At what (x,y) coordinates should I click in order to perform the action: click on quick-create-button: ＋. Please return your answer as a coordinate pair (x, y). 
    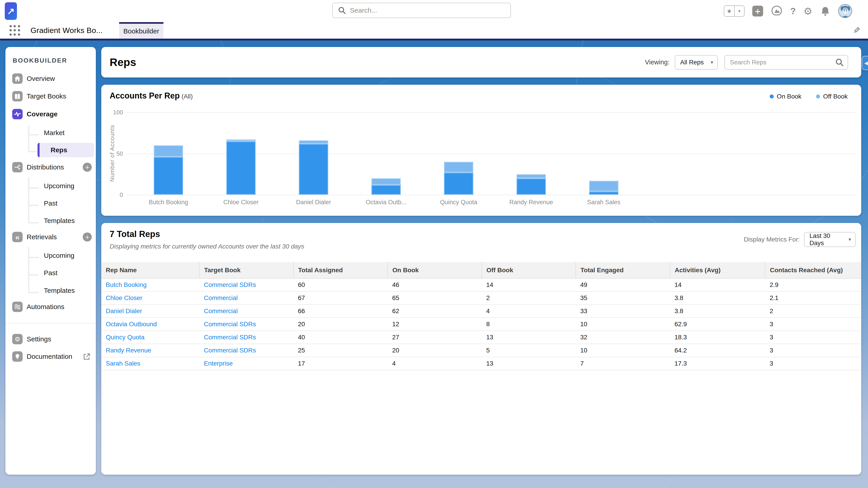
    Looking at the image, I should click on (758, 11).